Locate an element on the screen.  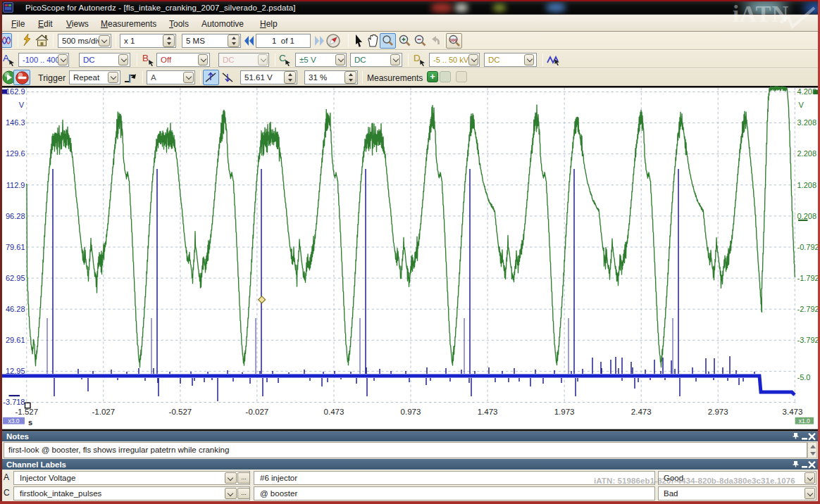
svg-text: 2.473 is located at coordinates (641, 412).